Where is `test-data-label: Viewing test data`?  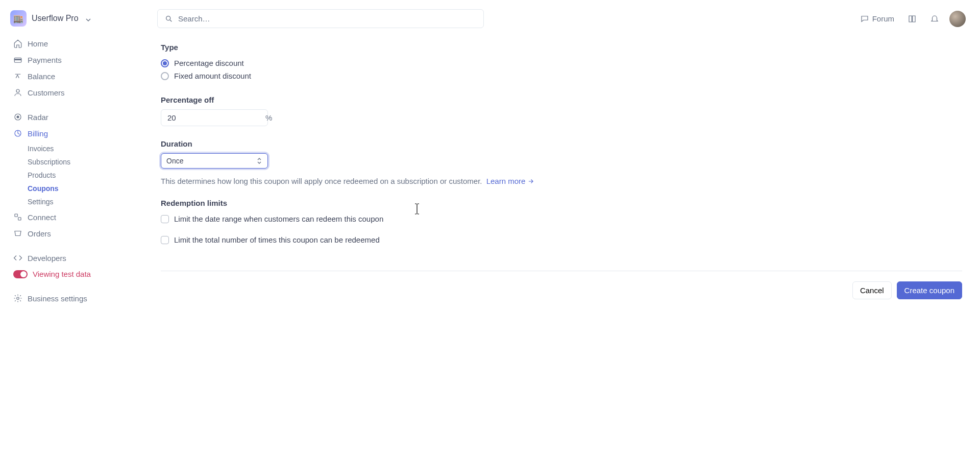
test-data-label: Viewing test data is located at coordinates (62, 274).